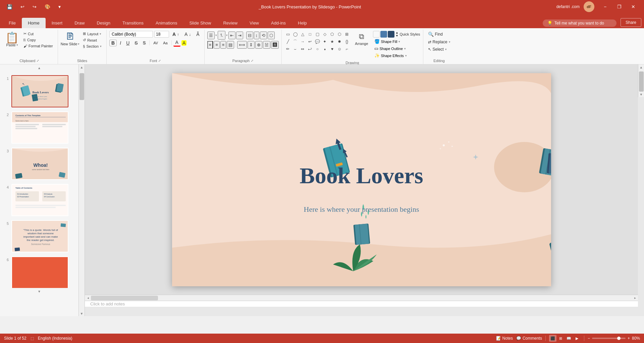 This screenshot has width=644, height=343. What do you see at coordinates (325, 34) in the screenshot?
I see `diamond-icon: ◇` at bounding box center [325, 34].